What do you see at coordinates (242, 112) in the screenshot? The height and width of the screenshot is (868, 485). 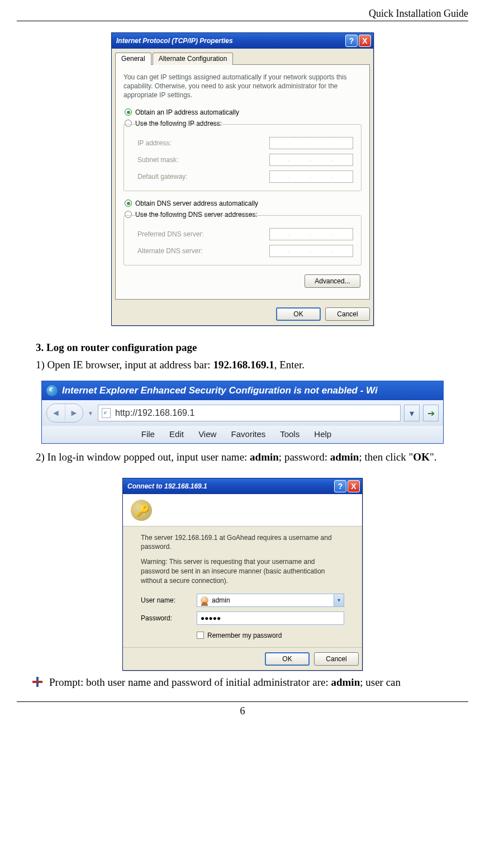 I see `radio-obtain-ip-auto: Obtain an IP address automatically` at bounding box center [242, 112].